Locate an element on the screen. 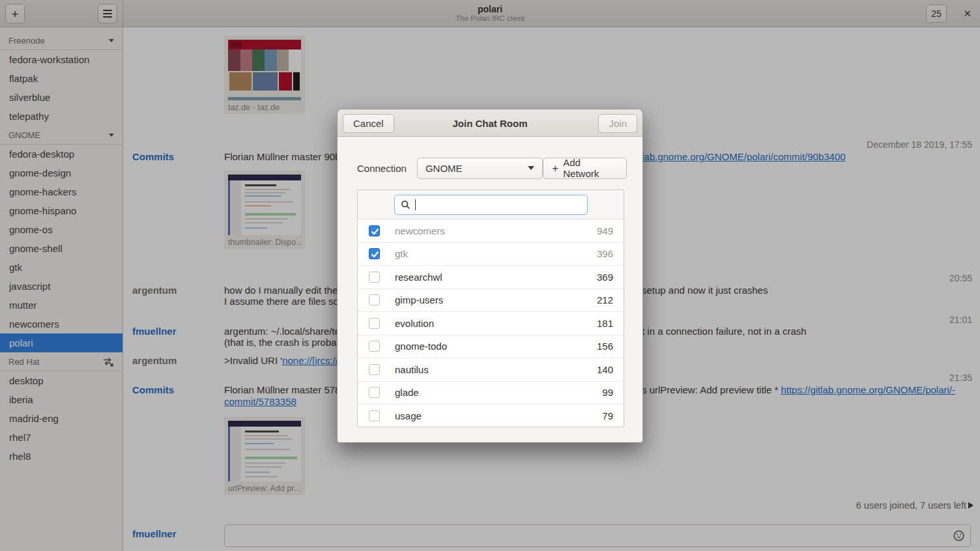 This screenshot has height=551, width=980. room-count: 212 is located at coordinates (605, 300).